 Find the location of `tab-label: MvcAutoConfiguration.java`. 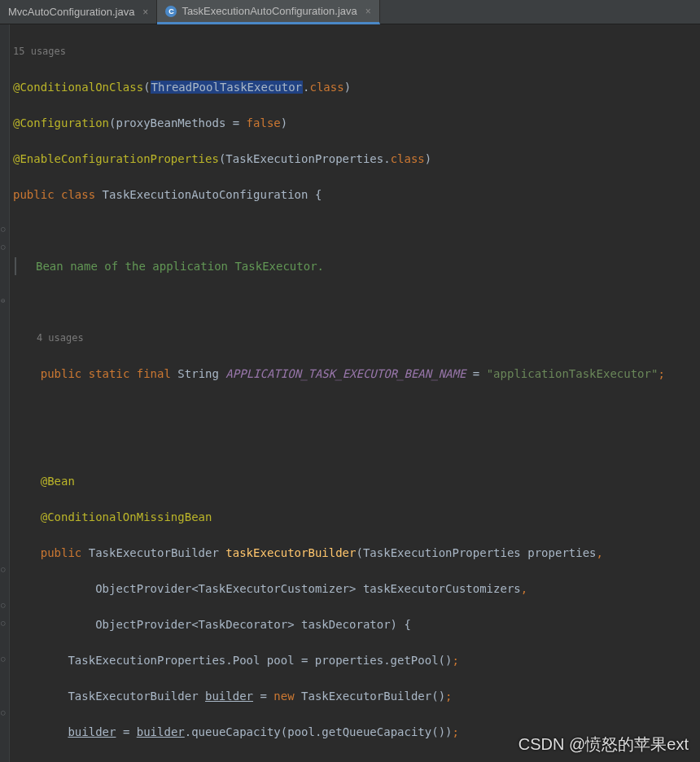

tab-label: MvcAutoConfiguration.java is located at coordinates (72, 11).